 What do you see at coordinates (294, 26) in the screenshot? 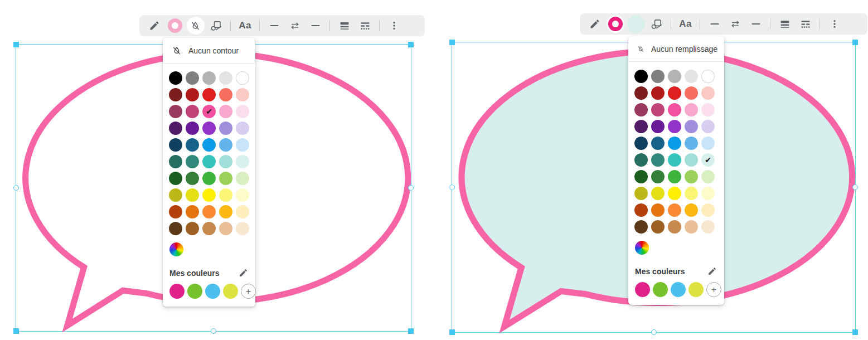
I see `swap-direction-button` at bounding box center [294, 26].